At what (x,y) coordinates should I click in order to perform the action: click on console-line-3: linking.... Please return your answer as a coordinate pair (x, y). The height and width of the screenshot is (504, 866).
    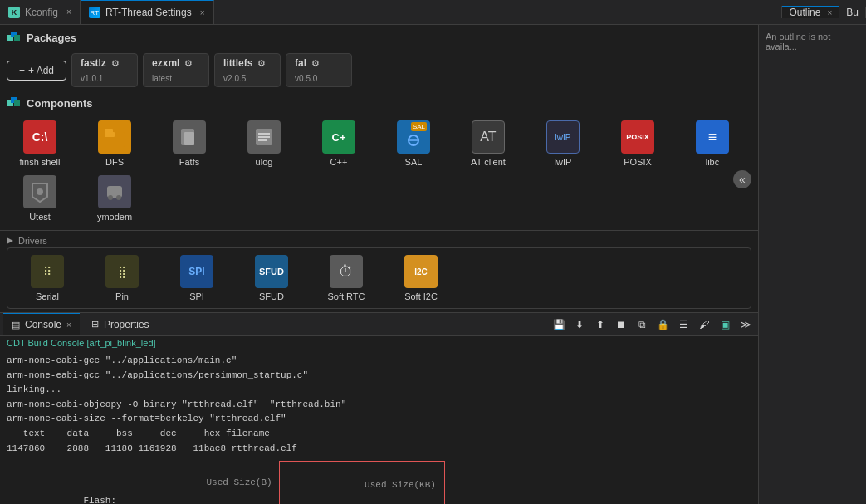
    Looking at the image, I should click on (379, 390).